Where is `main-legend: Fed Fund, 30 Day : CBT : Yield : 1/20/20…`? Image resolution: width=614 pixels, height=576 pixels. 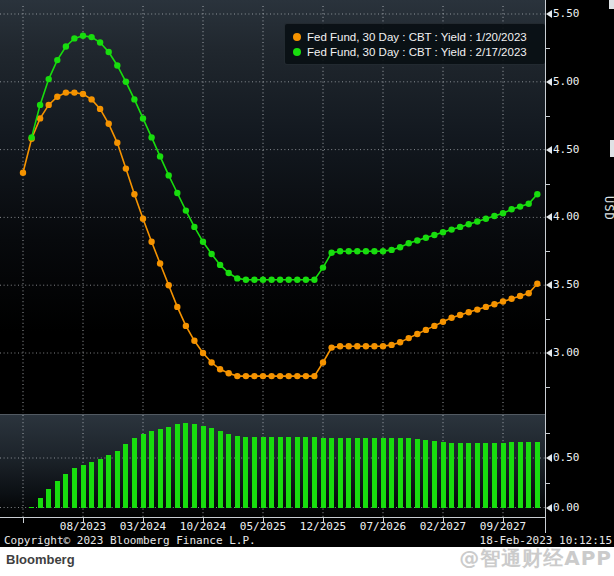
main-legend: Fed Fund, 30 Day : CBT : Yield : 1/20/20… is located at coordinates (415, 44).